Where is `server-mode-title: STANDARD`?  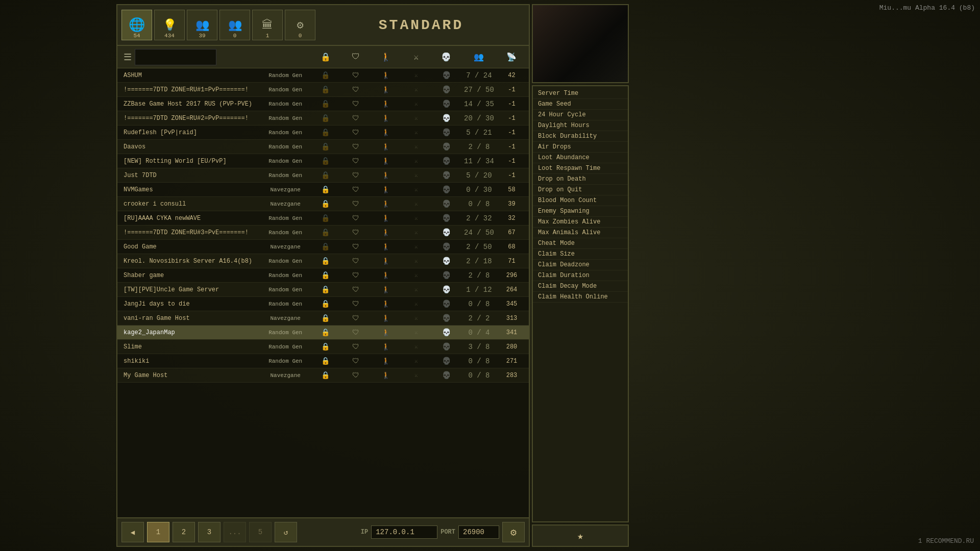
server-mode-title: STANDARD is located at coordinates (421, 26).